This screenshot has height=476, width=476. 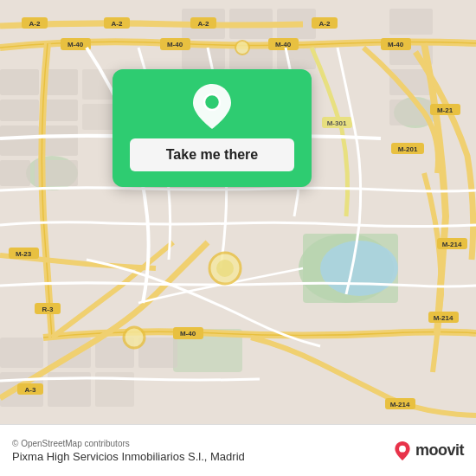 What do you see at coordinates (440, 450) in the screenshot?
I see `moovit-text: moovit` at bounding box center [440, 450].